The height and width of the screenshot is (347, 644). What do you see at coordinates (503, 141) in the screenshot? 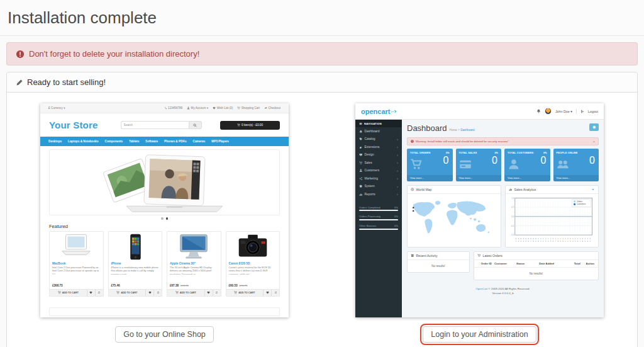
I see `install-folder-warning: Warning: Install folder still exists and…` at bounding box center [503, 141].